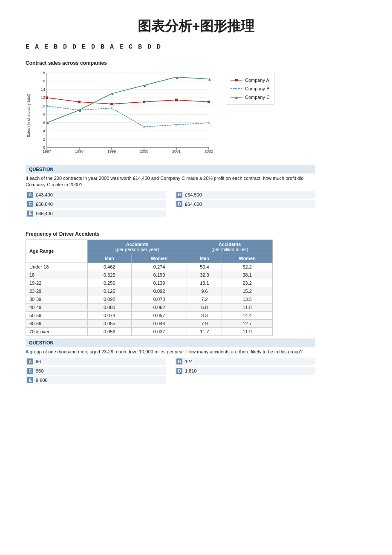  Describe the element at coordinates (205, 258) in the screenshot. I see `th-mile-men: Men` at that location.